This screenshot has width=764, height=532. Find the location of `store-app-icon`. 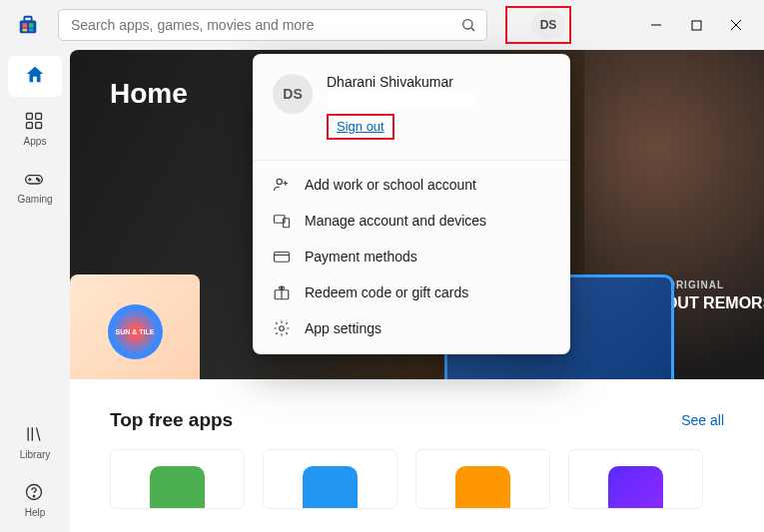

store-app-icon is located at coordinates (28, 25).